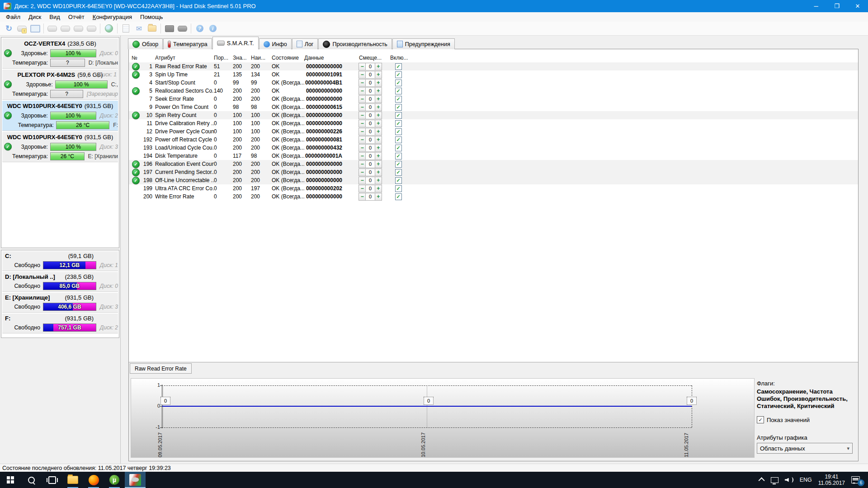 The height and width of the screenshot is (488, 868). I want to click on file-explorer-button, so click(73, 480).